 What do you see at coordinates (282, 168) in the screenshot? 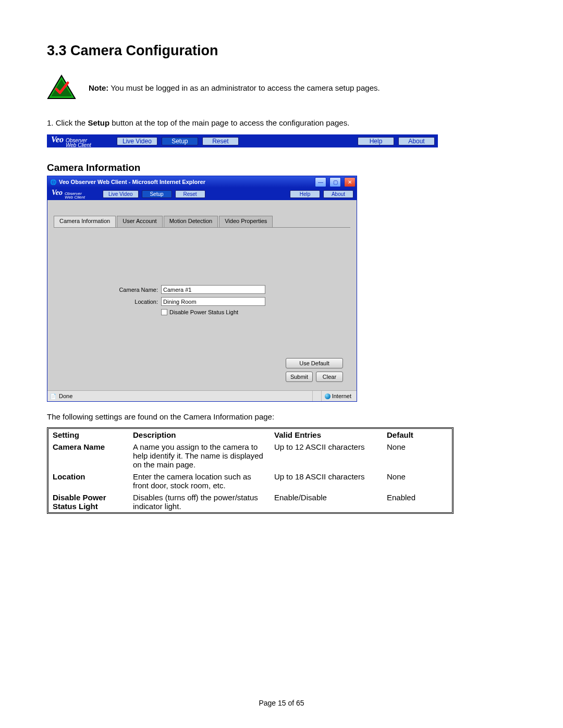
I see `sub-heading: Camera Information` at bounding box center [282, 168].